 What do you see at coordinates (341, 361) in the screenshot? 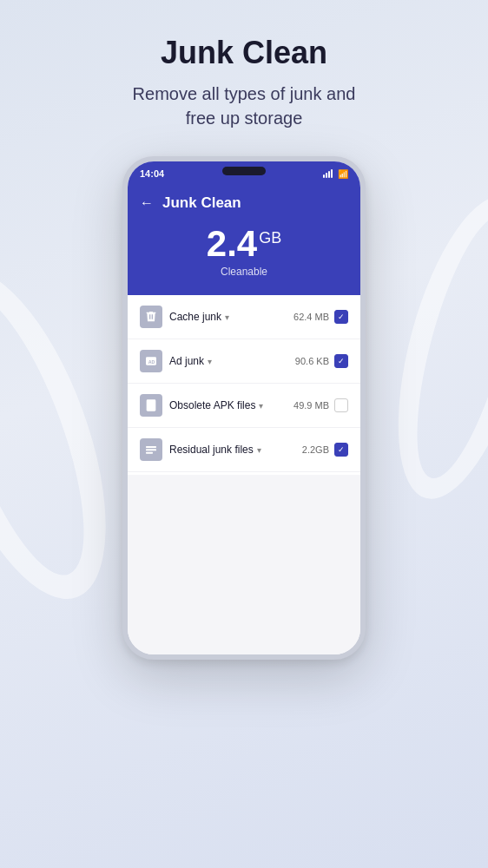
I see `ad-junk-checkbox` at bounding box center [341, 361].